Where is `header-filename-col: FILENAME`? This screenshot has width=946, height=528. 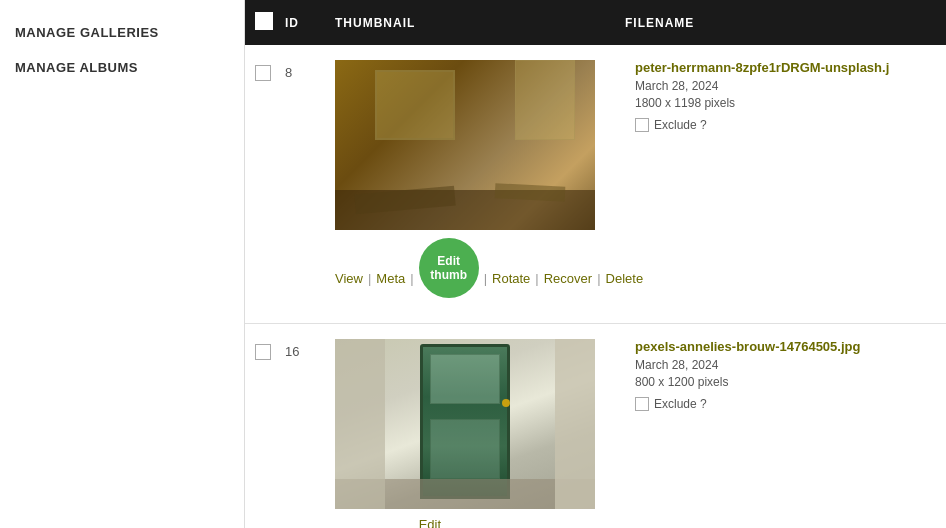 header-filename-col: FILENAME is located at coordinates (780, 23).